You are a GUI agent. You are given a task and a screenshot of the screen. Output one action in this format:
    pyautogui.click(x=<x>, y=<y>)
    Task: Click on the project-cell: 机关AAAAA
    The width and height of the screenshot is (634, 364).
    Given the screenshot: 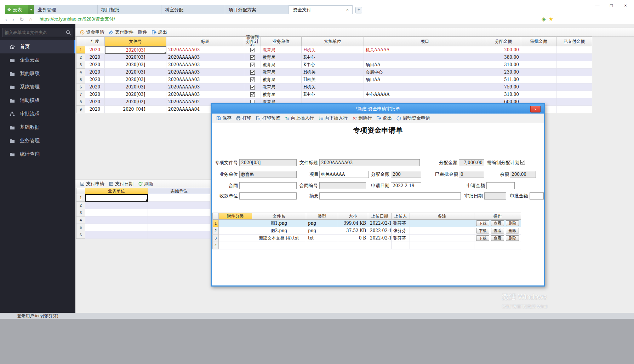 What is the action you would take?
    pyautogui.click(x=425, y=50)
    